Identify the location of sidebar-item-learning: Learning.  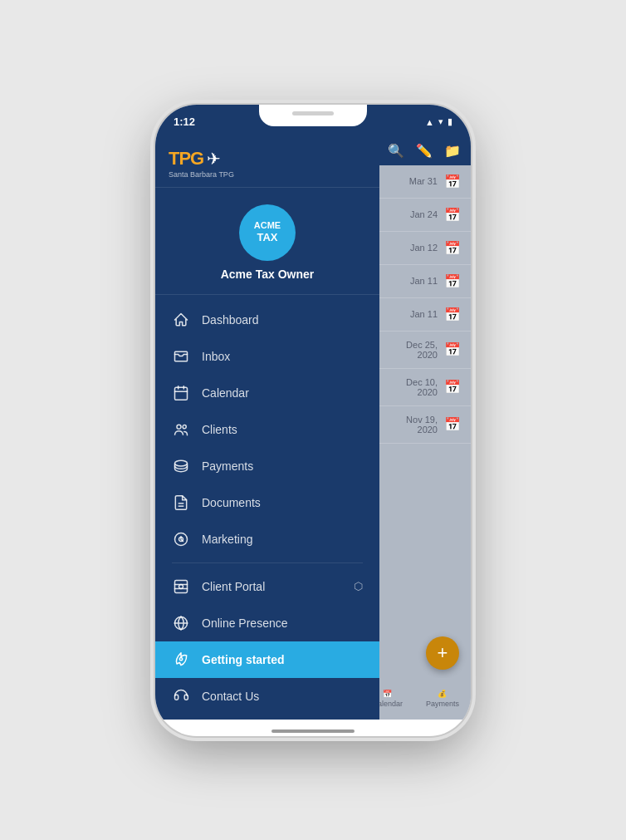
(267, 717).